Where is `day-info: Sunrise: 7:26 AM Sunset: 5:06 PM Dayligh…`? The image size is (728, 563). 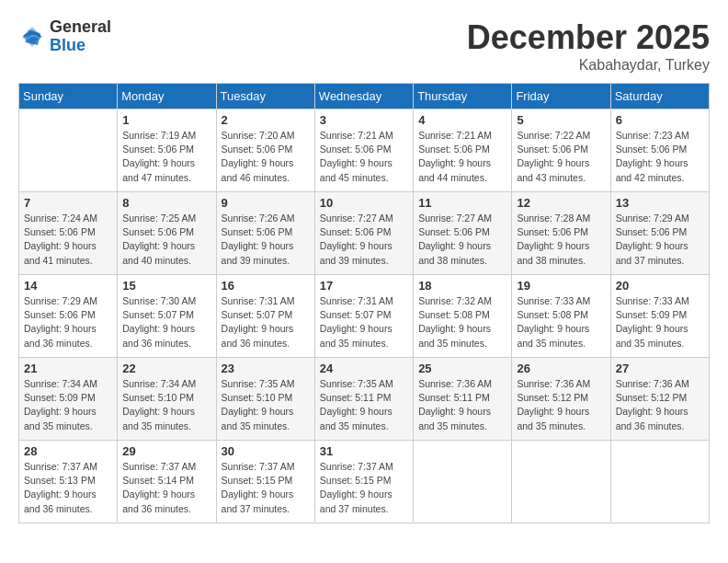
day-info: Sunrise: 7:26 AM Sunset: 5:06 PM Dayligh… is located at coordinates (266, 239).